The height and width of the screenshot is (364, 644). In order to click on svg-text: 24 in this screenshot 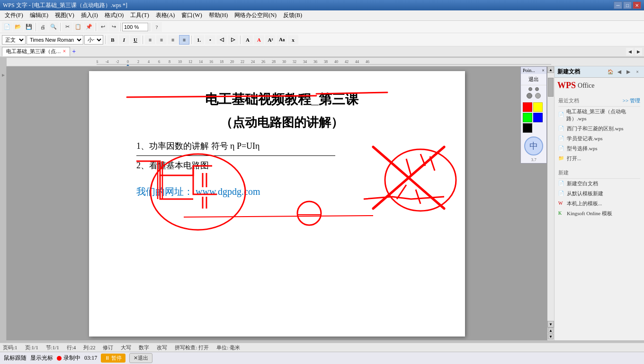, I will do `click(253, 62)`.